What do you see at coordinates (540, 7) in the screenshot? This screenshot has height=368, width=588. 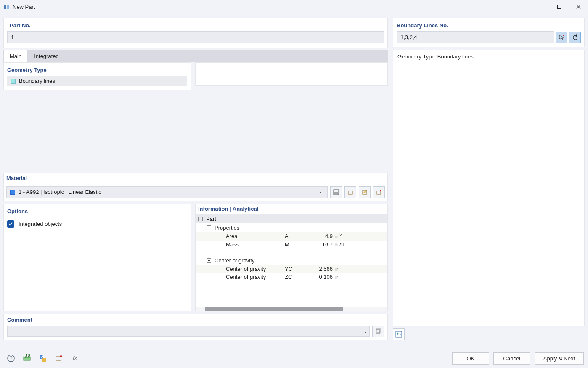 I see `minimize-button` at bounding box center [540, 7].